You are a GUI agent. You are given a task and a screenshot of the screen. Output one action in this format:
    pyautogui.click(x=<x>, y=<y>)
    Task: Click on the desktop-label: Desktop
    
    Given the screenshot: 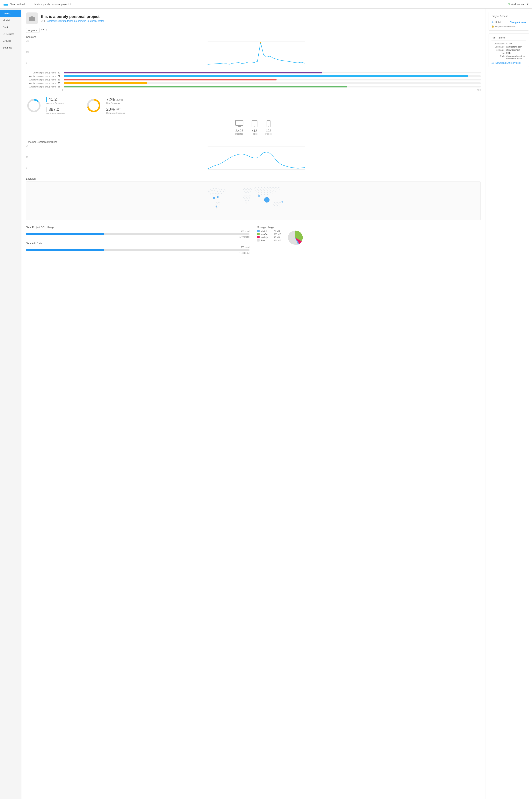 What is the action you would take?
    pyautogui.click(x=240, y=134)
    